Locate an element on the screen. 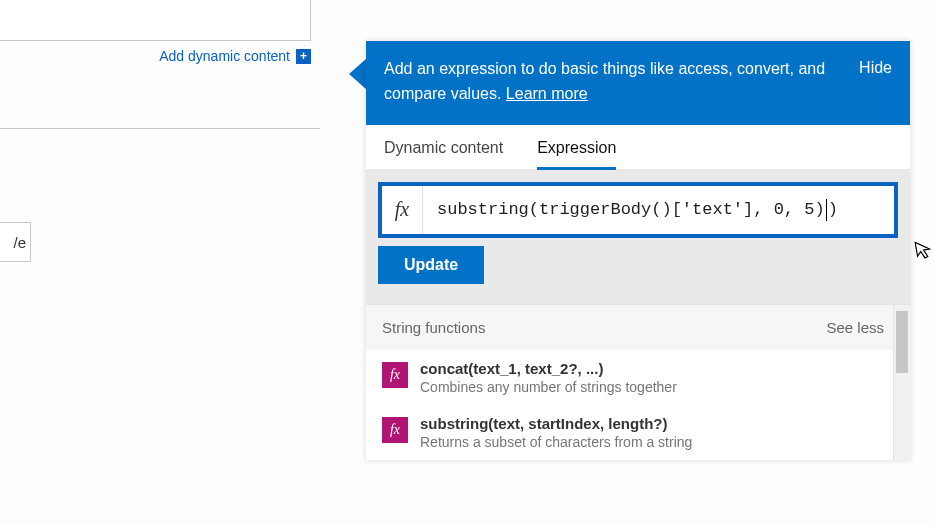 This screenshot has width=934, height=525. divider is located at coordinates (160, 128).